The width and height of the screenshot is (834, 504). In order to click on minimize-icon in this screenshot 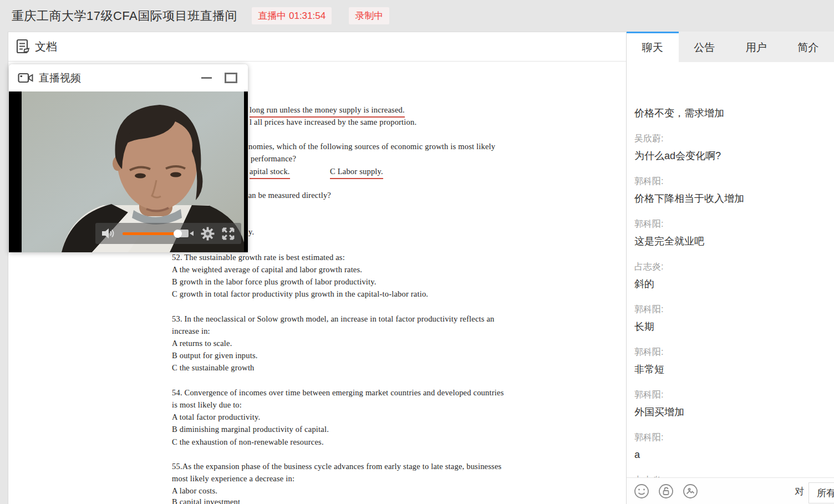, I will do `click(206, 78)`.